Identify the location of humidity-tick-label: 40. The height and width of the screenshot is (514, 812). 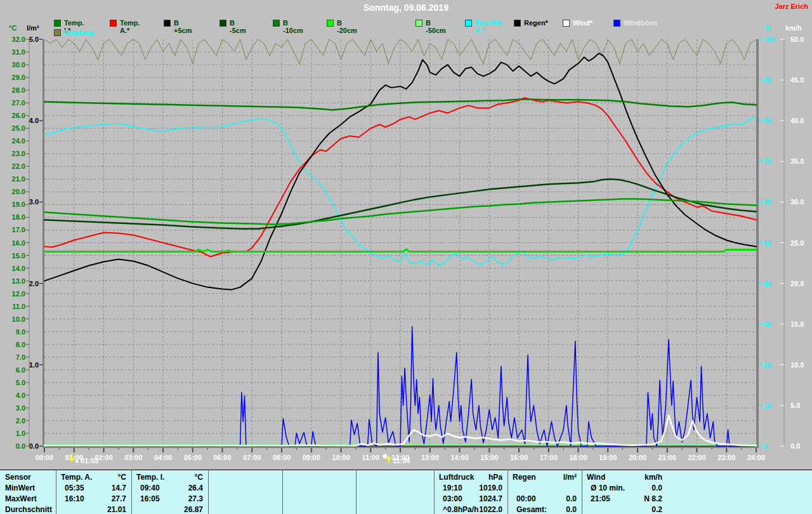
(768, 284).